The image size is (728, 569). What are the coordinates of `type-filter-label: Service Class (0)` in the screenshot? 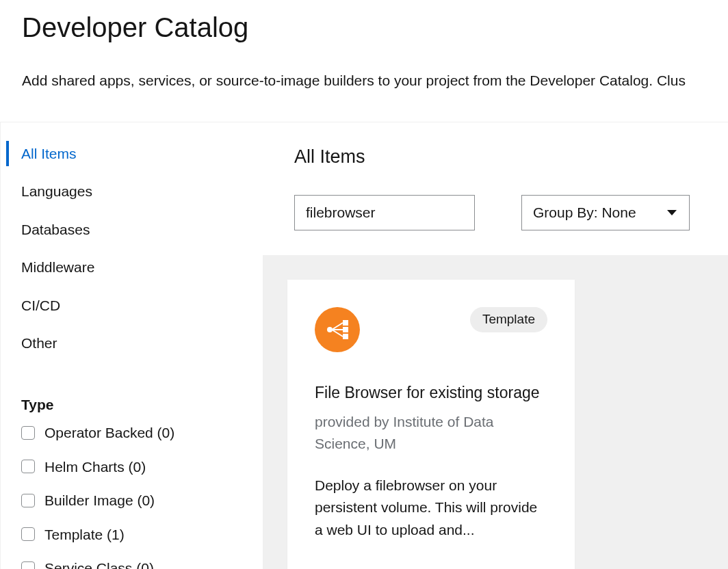 It's located at (99, 564).